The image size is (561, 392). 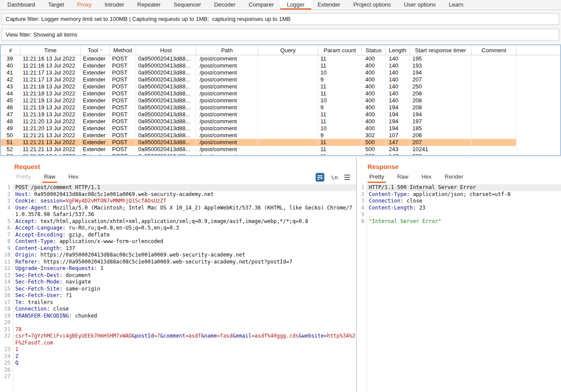 I want to click on code-line: 17Te: trailers, so click(x=178, y=303).